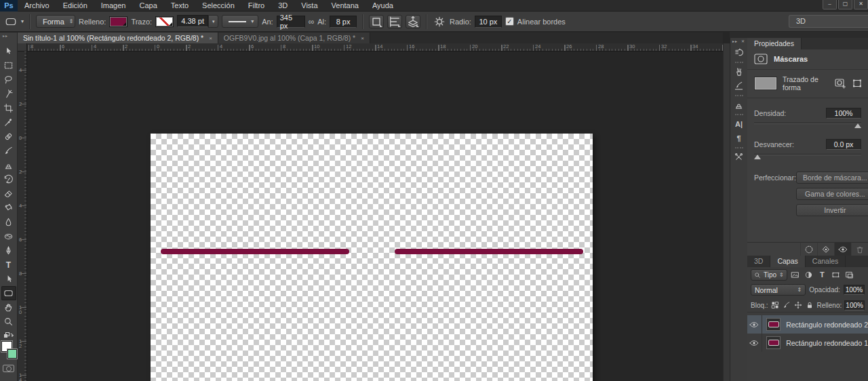 The width and height of the screenshot is (868, 381). What do you see at coordinates (9, 279) in the screenshot?
I see `path-selection-tool` at bounding box center [9, 279].